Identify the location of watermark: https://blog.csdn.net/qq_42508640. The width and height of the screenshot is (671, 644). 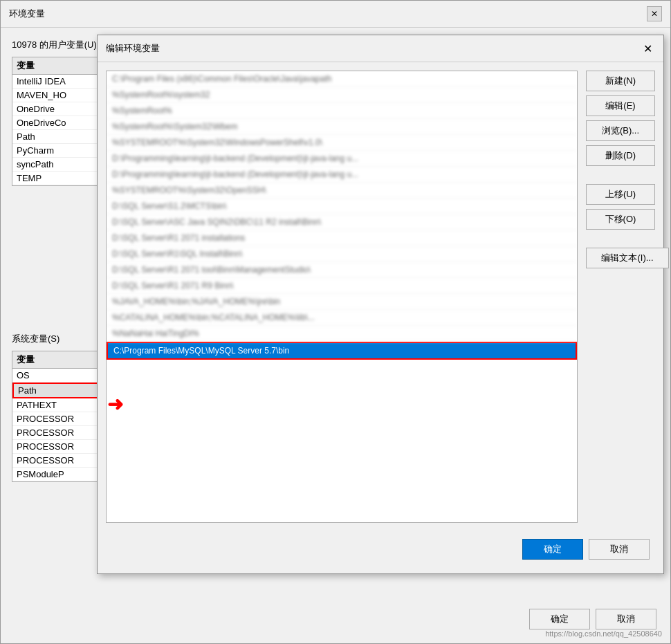
(603, 634).